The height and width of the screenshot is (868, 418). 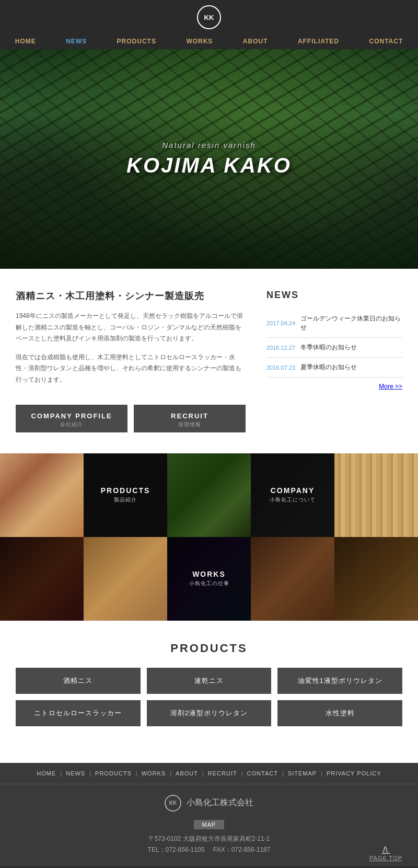 I want to click on profile-btn-label: COMPANY PROFILE, so click(x=71, y=416).